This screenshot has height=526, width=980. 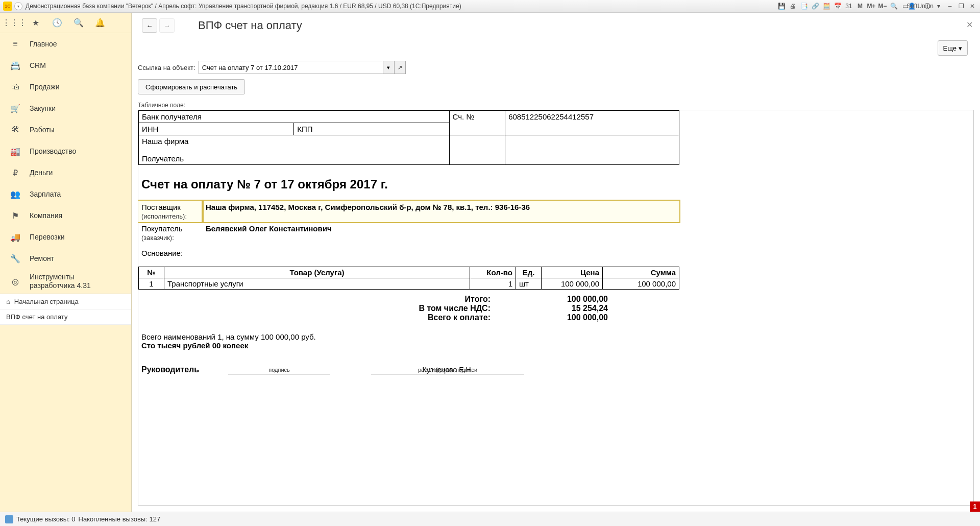 I want to click on invoice-heading: Счет на оплату № 7 от 17 октября 2017 г., so click(x=409, y=183).